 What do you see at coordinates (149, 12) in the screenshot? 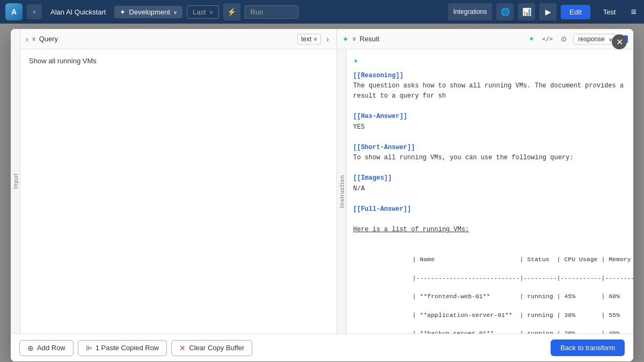
I see `branch-name: Development` at bounding box center [149, 12].